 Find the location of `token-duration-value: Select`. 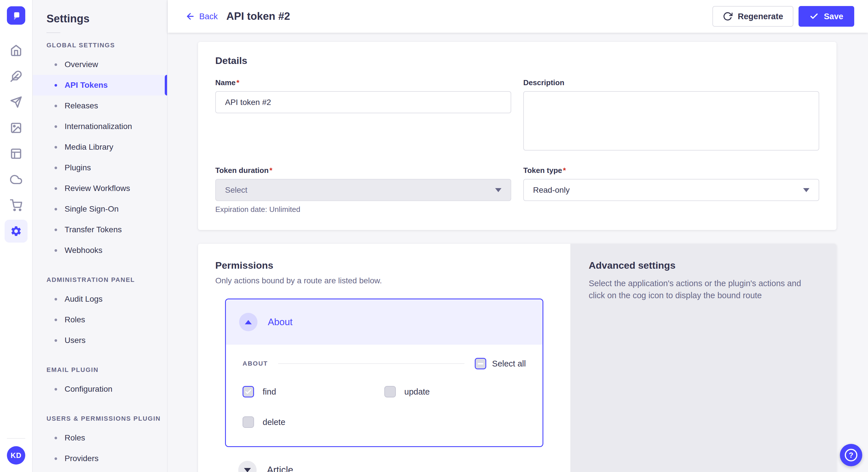

token-duration-value: Select is located at coordinates (236, 190).